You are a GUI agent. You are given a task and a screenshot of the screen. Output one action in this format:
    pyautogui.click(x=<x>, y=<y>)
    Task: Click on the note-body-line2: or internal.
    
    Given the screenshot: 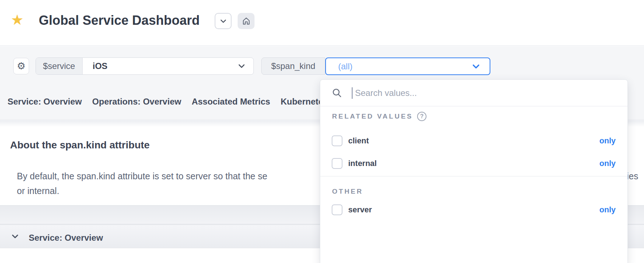 What is the action you would take?
    pyautogui.click(x=38, y=191)
    